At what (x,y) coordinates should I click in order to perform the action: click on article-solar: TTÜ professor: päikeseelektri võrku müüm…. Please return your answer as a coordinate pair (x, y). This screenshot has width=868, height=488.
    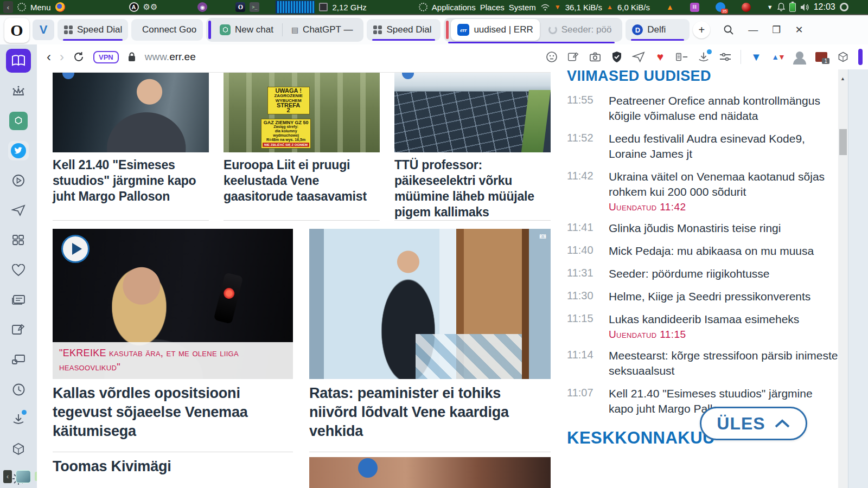
    Looking at the image, I should click on (473, 146).